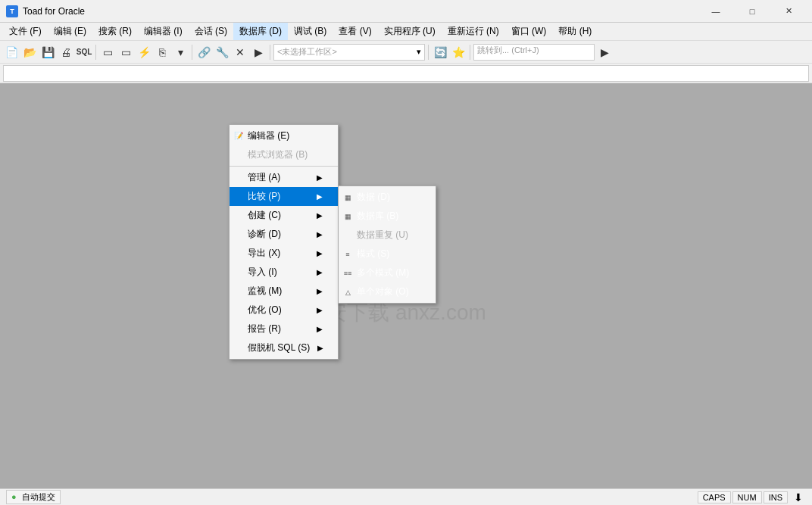 The image size is (812, 505). What do you see at coordinates (440, 52) in the screenshot?
I see `tb-refresh: 🔄` at bounding box center [440, 52].